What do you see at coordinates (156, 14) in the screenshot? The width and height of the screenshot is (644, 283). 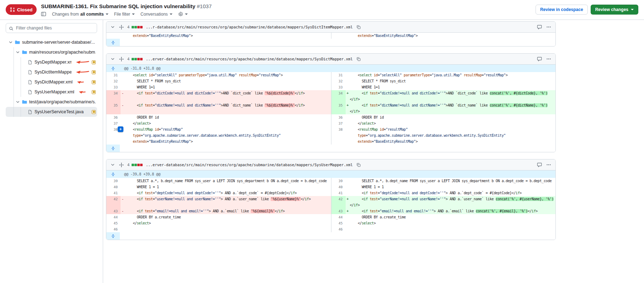 I see `conversations-dropdown: Conversations` at bounding box center [156, 14].